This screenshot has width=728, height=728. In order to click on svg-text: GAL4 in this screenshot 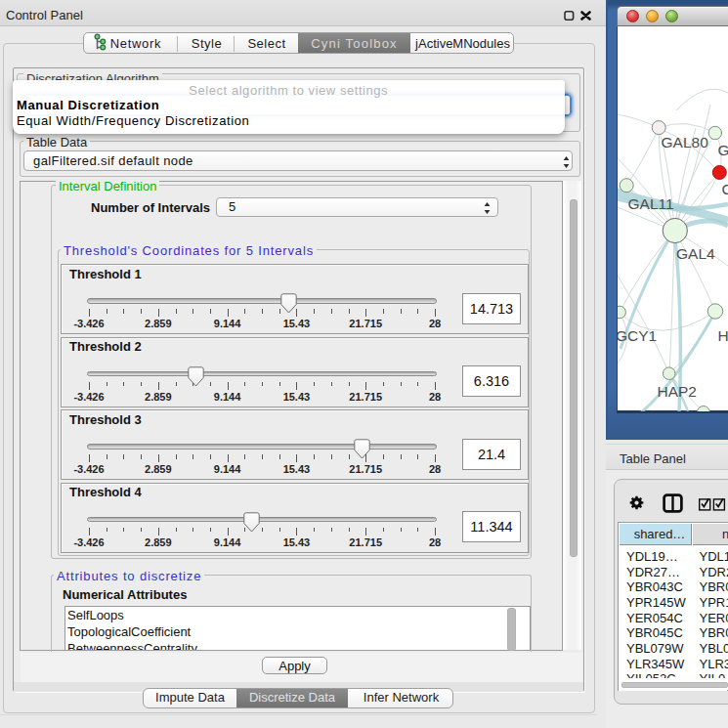, I will do `click(696, 254)`.